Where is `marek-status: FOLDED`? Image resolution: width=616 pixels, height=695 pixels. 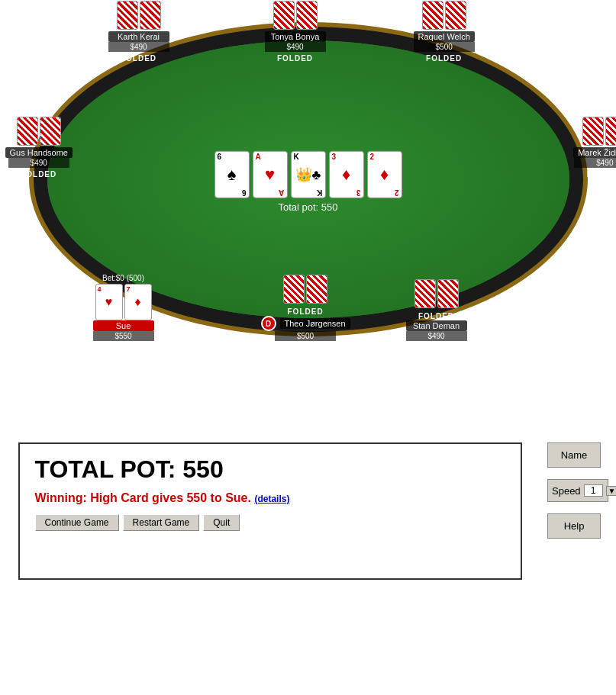
marek-status: FOLDED is located at coordinates (601, 174).